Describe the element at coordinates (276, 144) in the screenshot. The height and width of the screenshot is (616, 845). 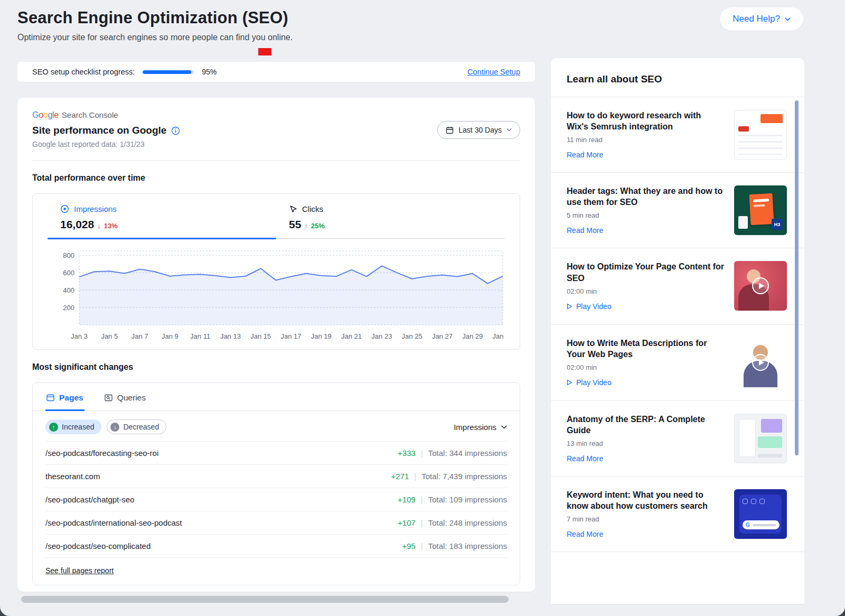
I see `last-reported-date: Google last reported data: 1/31/23` at that location.